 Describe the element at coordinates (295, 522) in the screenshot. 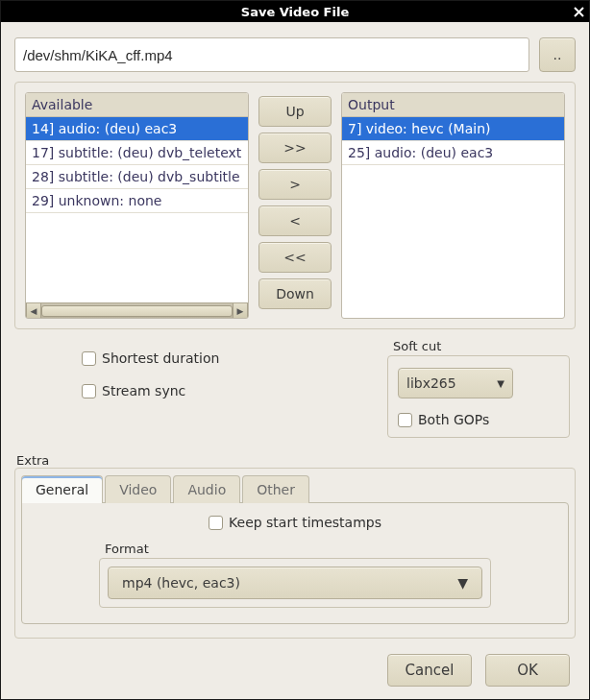

I see `keep-start-timestamps-checkbox: Keep start timestamps` at that location.